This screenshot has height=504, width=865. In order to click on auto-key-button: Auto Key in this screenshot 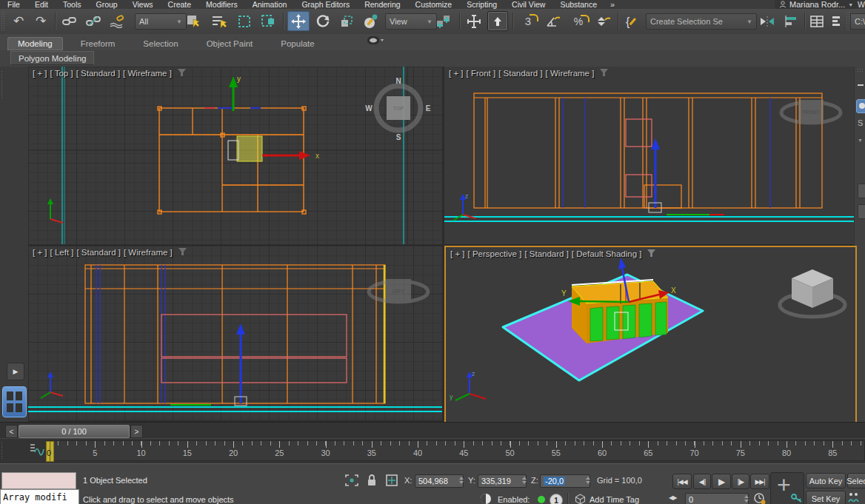, I will do `click(826, 481)`.